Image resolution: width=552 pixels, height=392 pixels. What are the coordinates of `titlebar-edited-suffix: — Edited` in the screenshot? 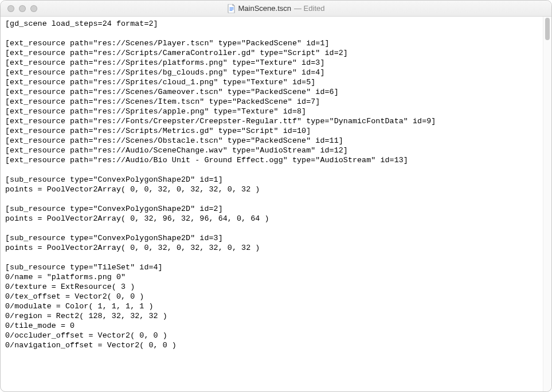 It's located at (310, 8).